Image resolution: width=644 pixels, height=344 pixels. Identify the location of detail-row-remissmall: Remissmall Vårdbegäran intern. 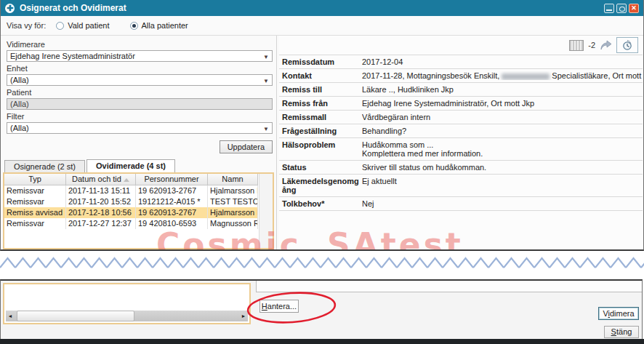
(461, 116).